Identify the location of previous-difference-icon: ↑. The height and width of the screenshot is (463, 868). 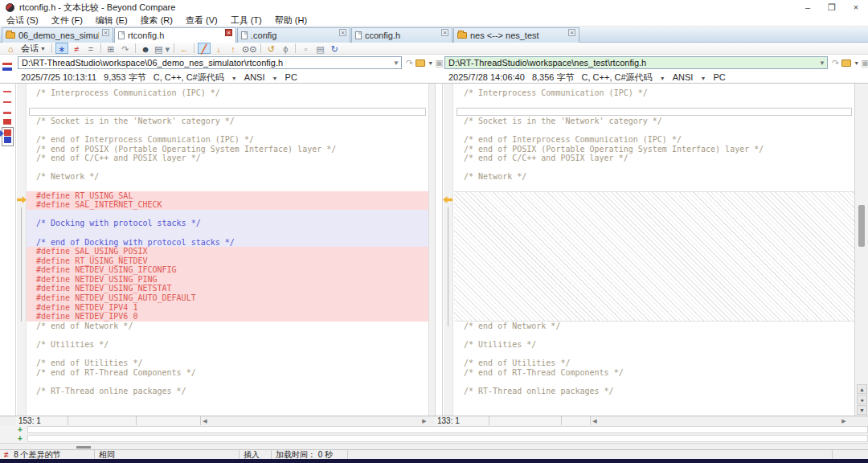
(233, 48).